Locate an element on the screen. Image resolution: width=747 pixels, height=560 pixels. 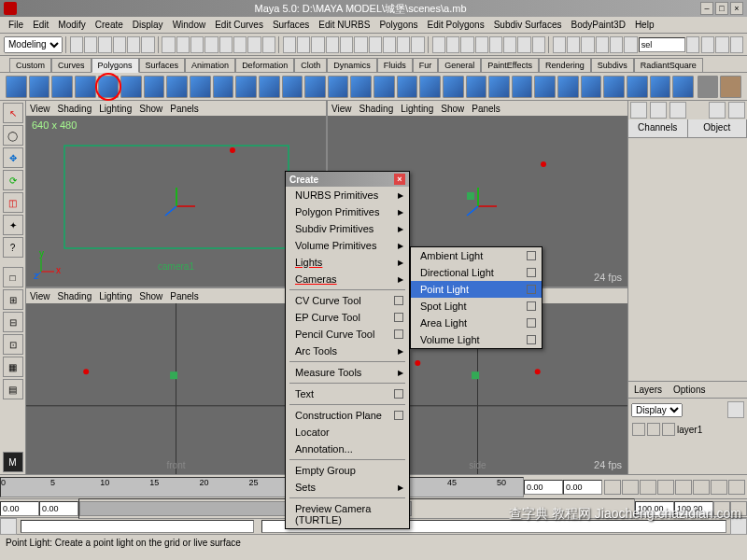
selection-field is located at coordinates (662, 45).